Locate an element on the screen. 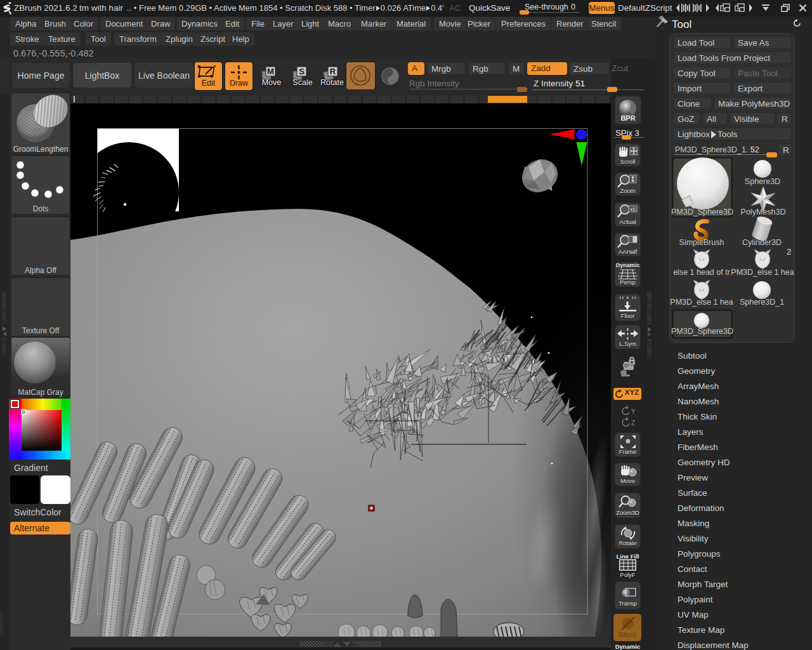 The image size is (812, 650). svg-text: Cylinder3D is located at coordinates (762, 242).